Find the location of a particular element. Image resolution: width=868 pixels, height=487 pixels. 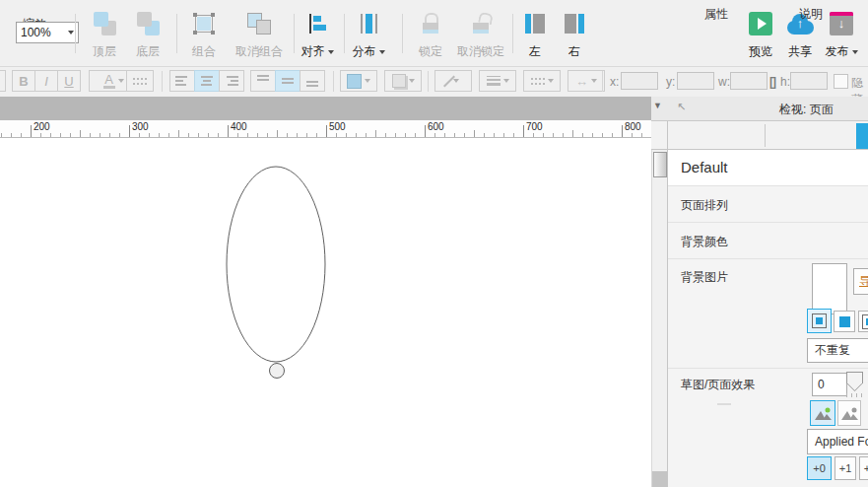

section-page-align: 页面排列 is located at coordinates (768, 205).